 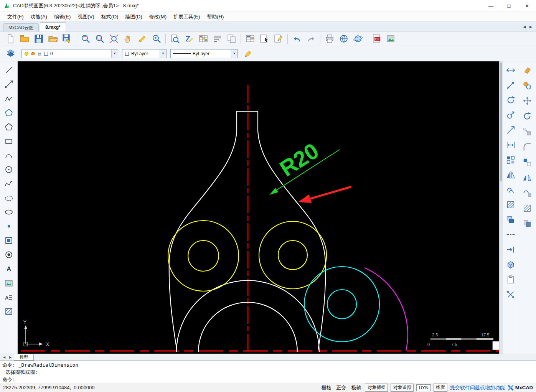 I want to click on zoom-in-button, so click(x=157, y=39).